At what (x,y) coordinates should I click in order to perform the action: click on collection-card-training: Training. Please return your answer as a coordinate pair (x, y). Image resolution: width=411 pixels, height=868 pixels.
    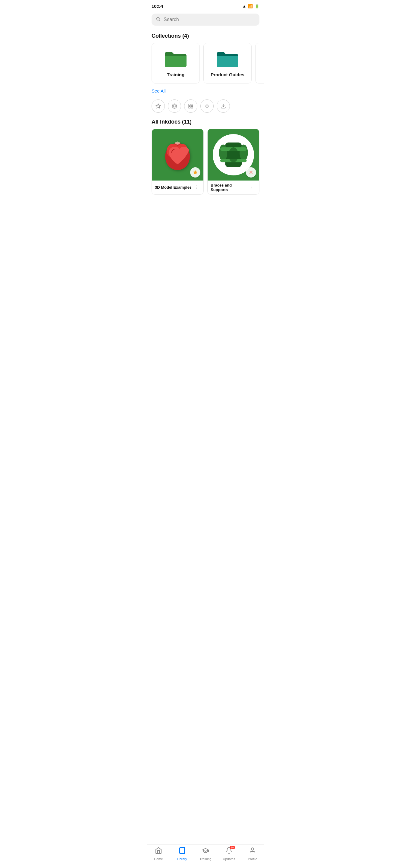
    Looking at the image, I should click on (176, 63).